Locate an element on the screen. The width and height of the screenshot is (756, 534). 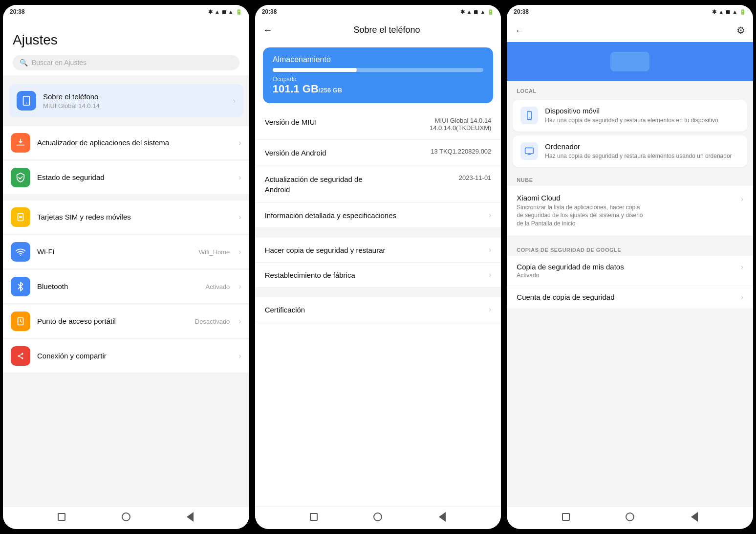
section-local-label: LOCAL is located at coordinates (630, 89).